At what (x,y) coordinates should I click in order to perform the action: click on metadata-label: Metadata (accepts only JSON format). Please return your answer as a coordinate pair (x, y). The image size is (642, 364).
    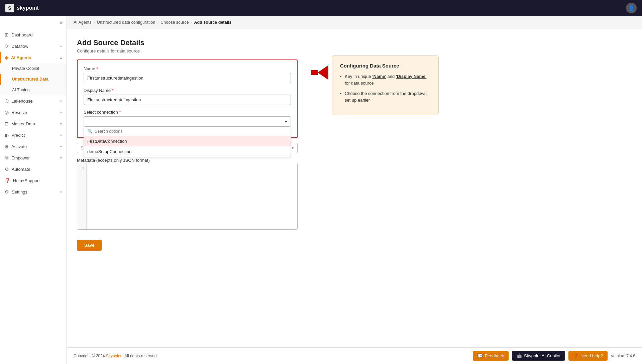
    Looking at the image, I should click on (113, 160).